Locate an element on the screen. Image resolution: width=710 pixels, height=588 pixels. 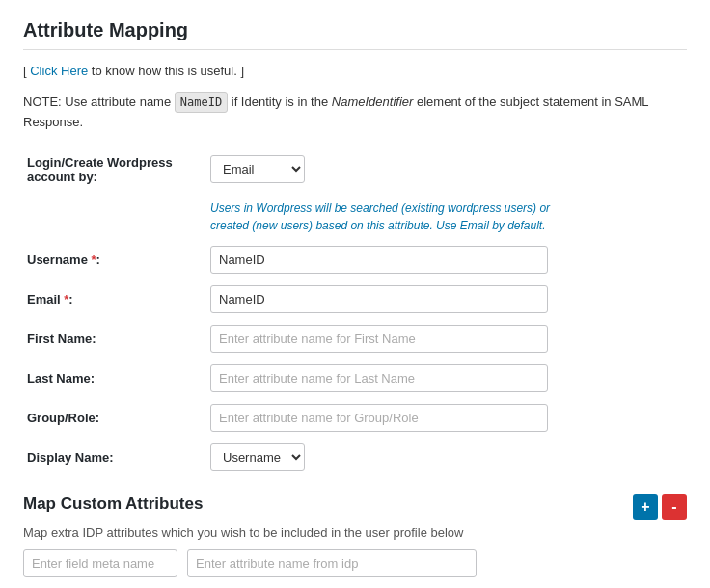
login-hint-row: Users in Wordpress will be searched (exi… is located at coordinates (355, 215).